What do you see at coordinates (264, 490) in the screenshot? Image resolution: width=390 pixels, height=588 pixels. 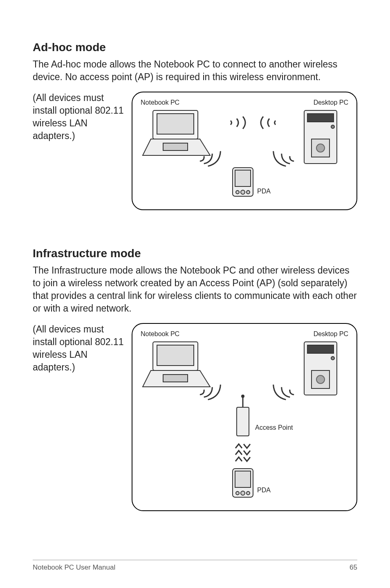 I see `infra-pda-label: PDA` at bounding box center [264, 490].